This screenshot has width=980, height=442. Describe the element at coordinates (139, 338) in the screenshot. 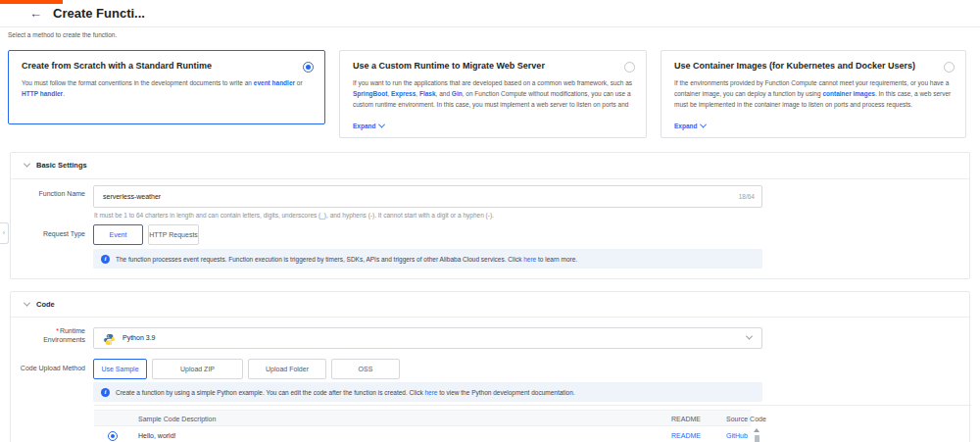

I see `runtime-value: Python 3.9` at that location.